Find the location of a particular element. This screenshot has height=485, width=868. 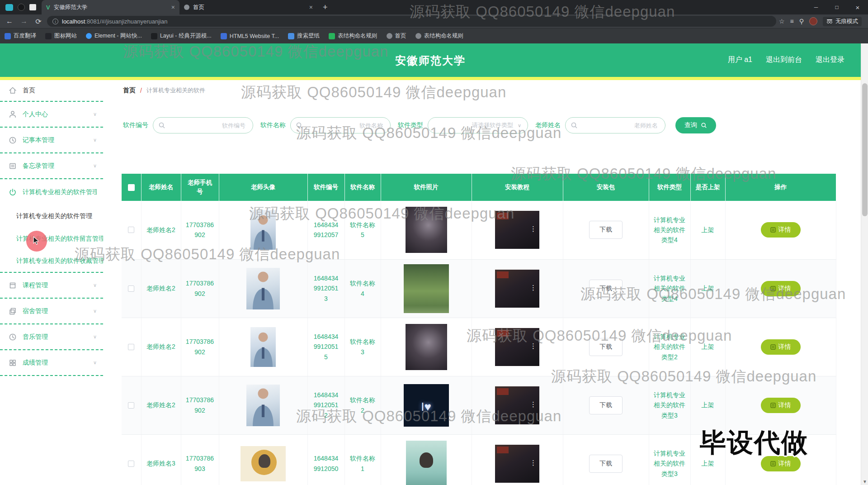

filter-label-name: 软件名称 is located at coordinates (273, 125).